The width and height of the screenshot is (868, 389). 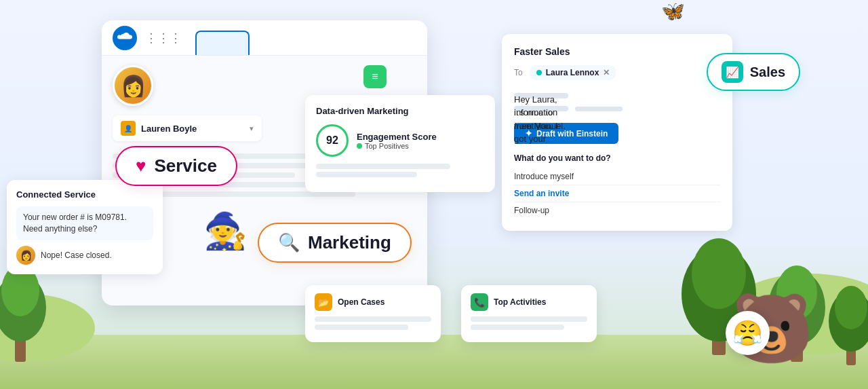 I want to click on butterfly-icon: 🦋, so click(x=673, y=11).